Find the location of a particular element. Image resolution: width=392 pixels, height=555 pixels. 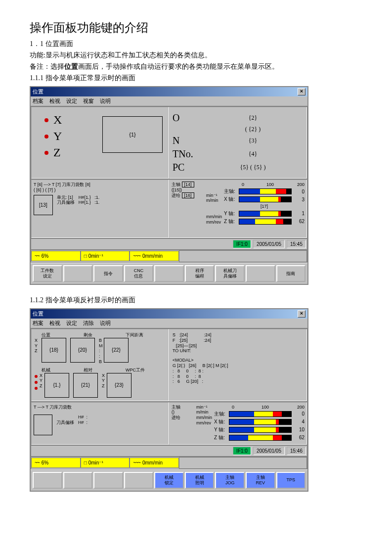

section-1-heading: 1．1 位置画面 is located at coordinates (196, 44).